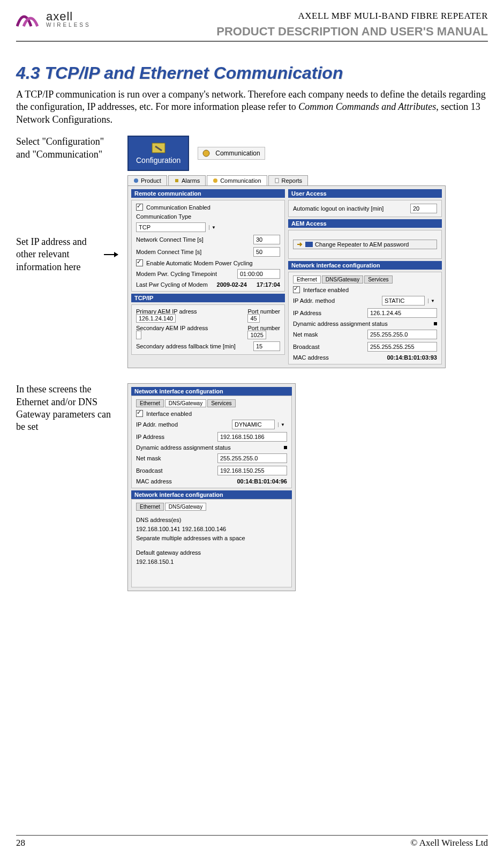  What do you see at coordinates (187, 180) in the screenshot?
I see `tab-alarms: Alarms` at bounding box center [187, 180].